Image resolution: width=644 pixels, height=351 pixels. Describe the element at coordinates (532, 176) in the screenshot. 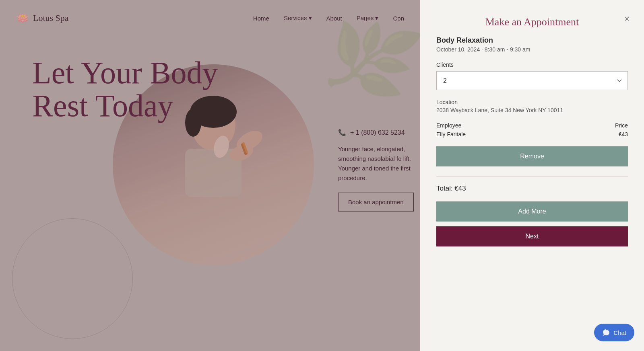

I see `divider` at that location.